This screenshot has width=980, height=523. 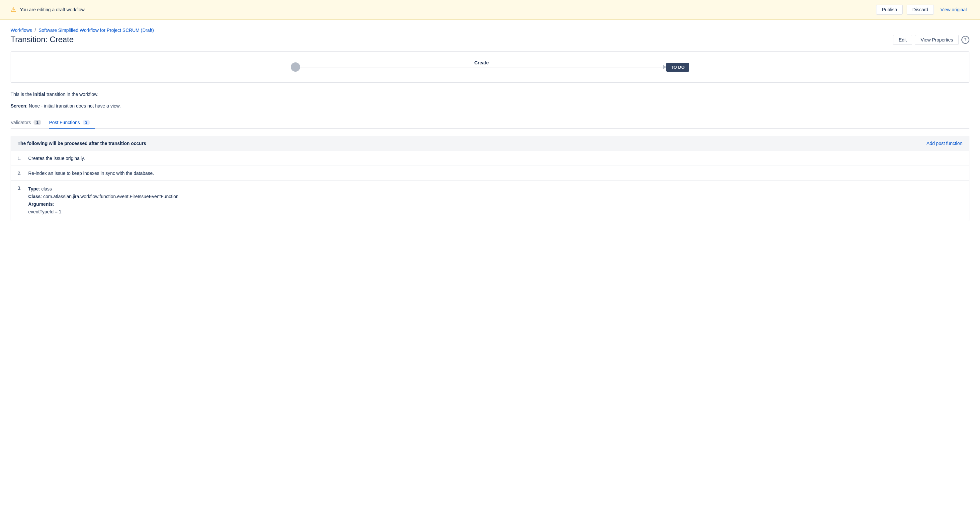 I want to click on pf-row-3-args-value: eventTypeId = 1, so click(x=495, y=212).